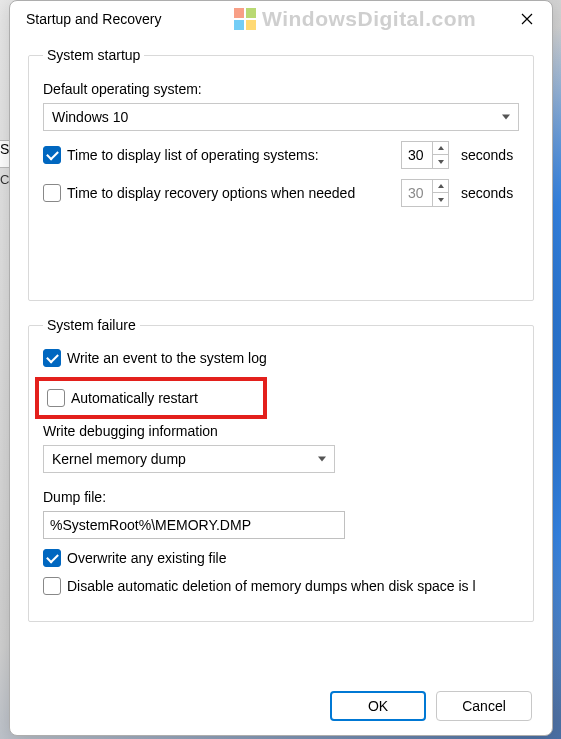 The image size is (561, 739). What do you see at coordinates (193, 155) in the screenshot?
I see `display-os-list-label: Time to display list of operating system…` at bounding box center [193, 155].